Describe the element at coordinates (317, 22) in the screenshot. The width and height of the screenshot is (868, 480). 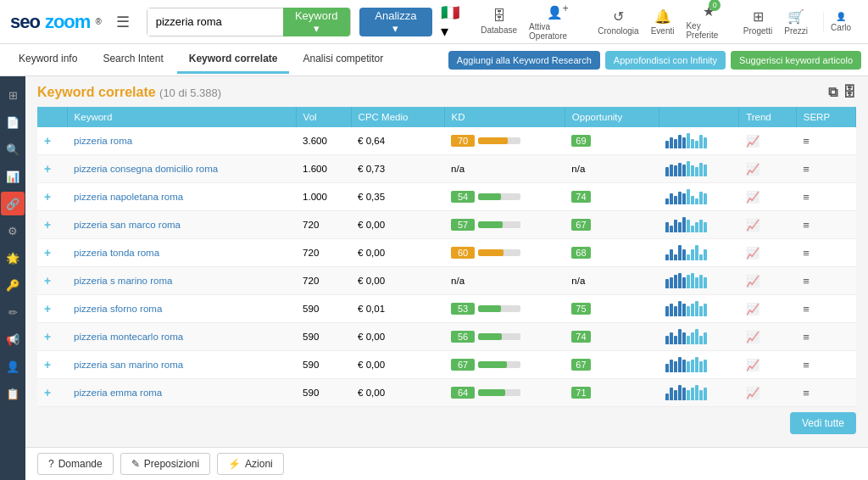
I see `keyword-button: Keyword ▾` at that location.